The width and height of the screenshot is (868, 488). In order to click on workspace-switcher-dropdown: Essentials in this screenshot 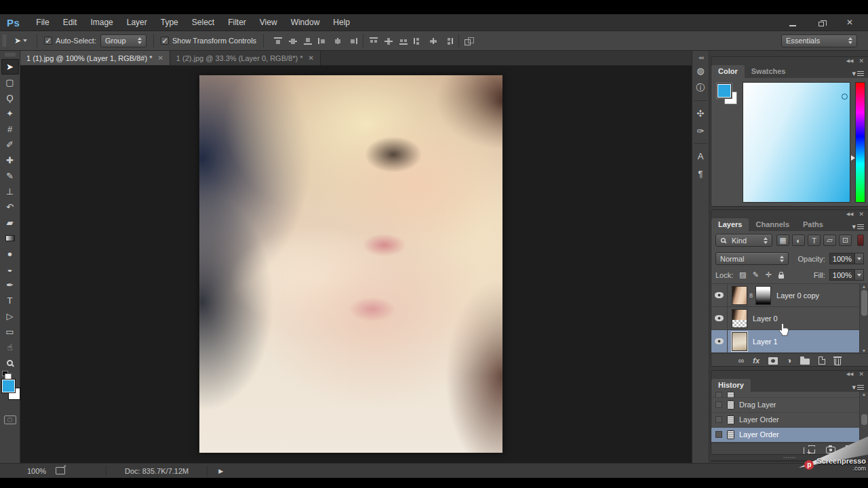, I will do `click(819, 41)`.